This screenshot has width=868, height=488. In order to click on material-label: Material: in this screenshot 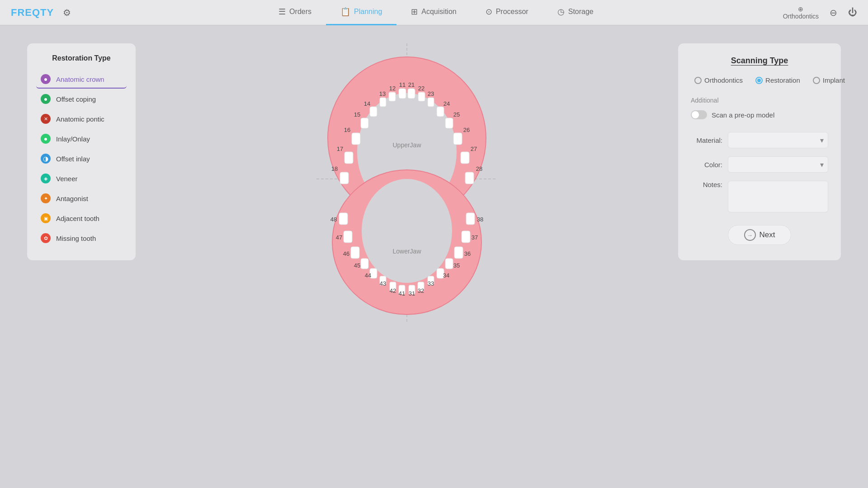, I will do `click(707, 140)`.